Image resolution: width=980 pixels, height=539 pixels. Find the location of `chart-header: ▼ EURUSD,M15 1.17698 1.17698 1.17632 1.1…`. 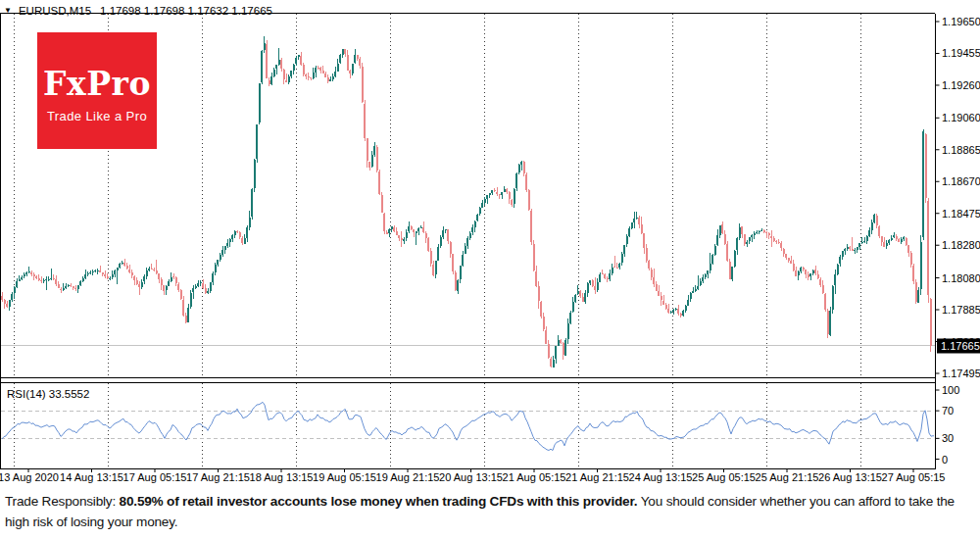

chart-header: ▼ EURUSD,M15 1.17698 1.17698 1.17632 1.1… is located at coordinates (137, 11).